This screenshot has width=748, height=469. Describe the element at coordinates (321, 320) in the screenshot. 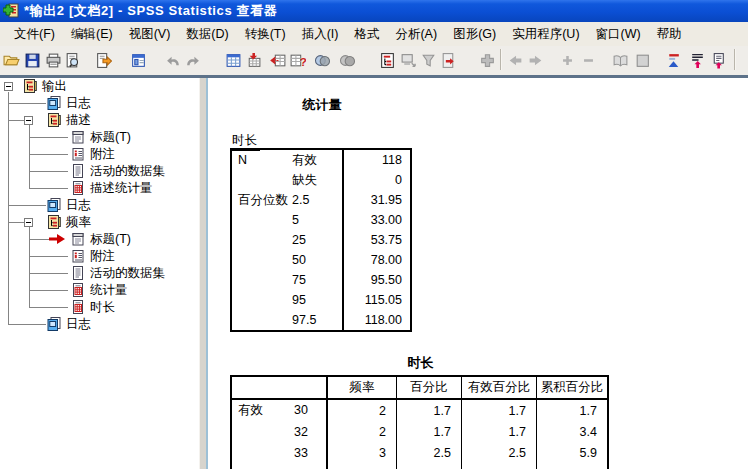

I see `table-row: 97.5 118.00` at that location.